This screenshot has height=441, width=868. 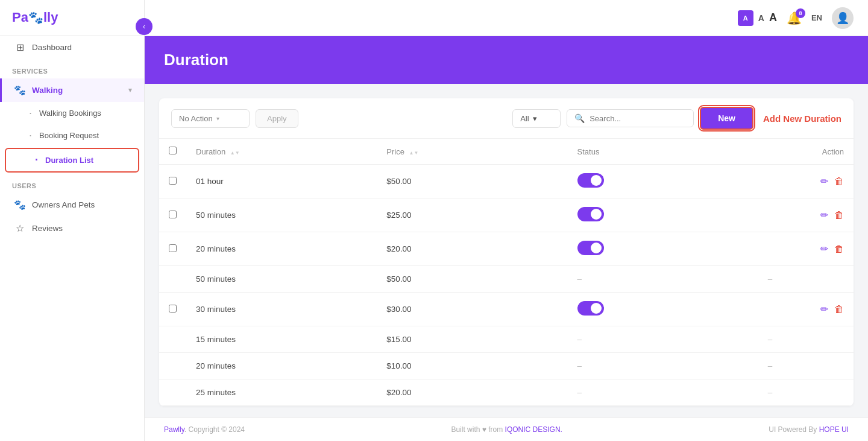 What do you see at coordinates (281, 152) in the screenshot?
I see `col-duration: Duration ▲▼` at bounding box center [281, 152].